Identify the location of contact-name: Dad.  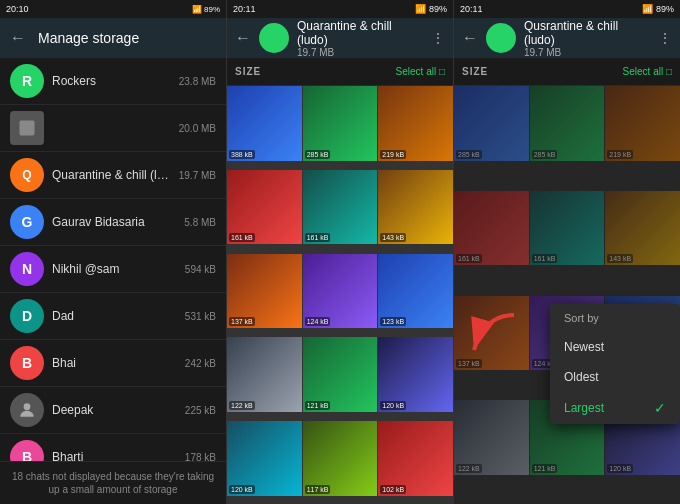
(114, 316).